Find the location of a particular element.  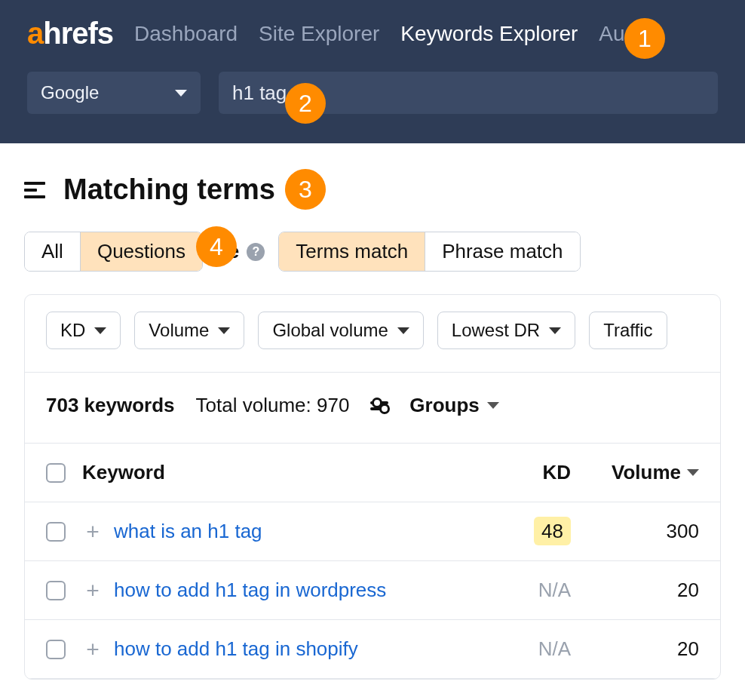

nav-site-explorer: Site Explorer is located at coordinates (319, 34).